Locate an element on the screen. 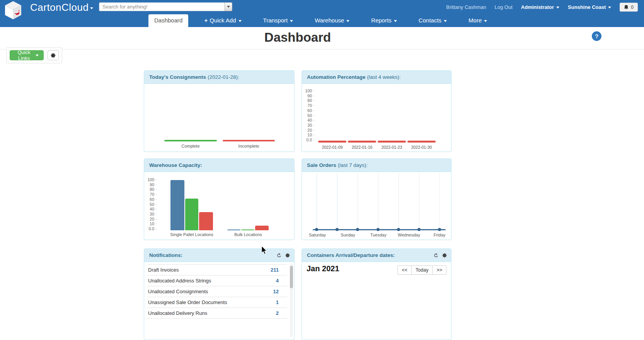 This screenshot has width=644, height=340. plus-icon: + is located at coordinates (206, 20).